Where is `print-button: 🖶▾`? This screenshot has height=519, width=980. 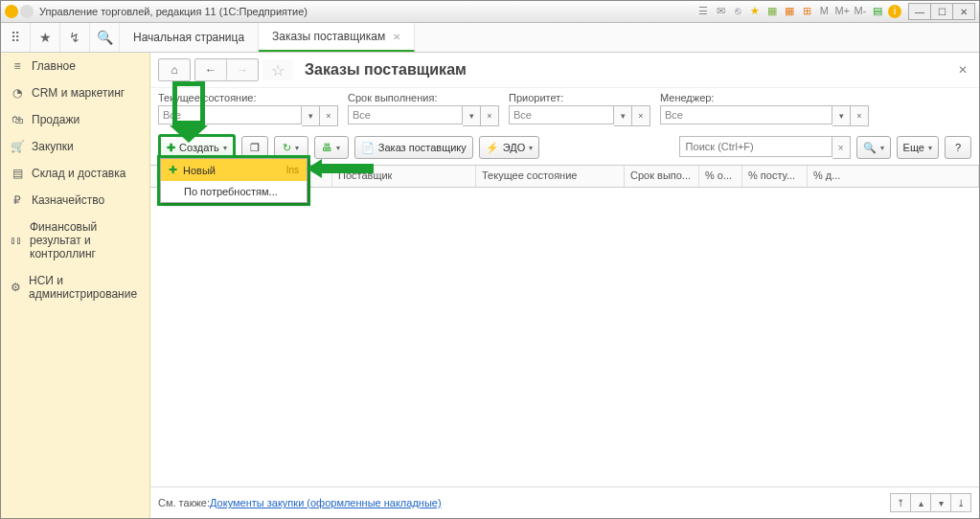 print-button: 🖶▾ is located at coordinates (331, 147).